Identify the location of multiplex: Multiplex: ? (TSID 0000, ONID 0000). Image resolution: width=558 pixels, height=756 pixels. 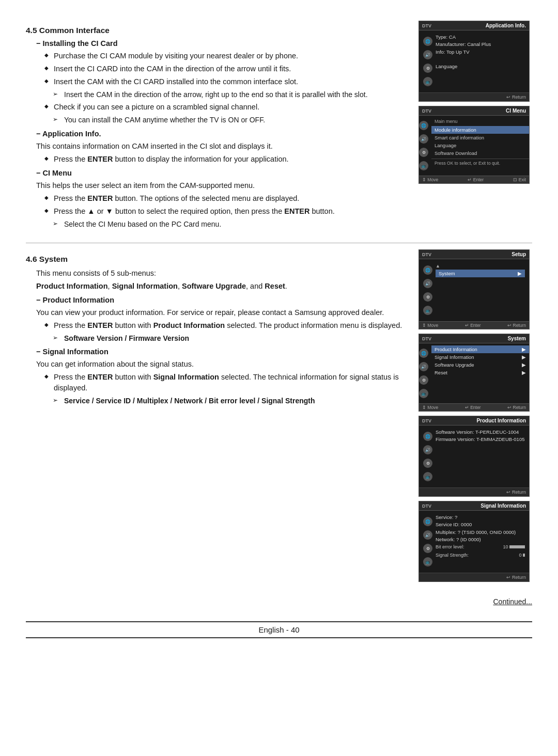
(481, 532).